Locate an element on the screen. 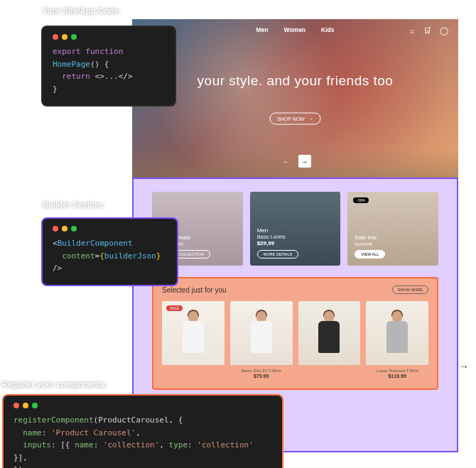  product-card: SALE is located at coordinates (193, 339).